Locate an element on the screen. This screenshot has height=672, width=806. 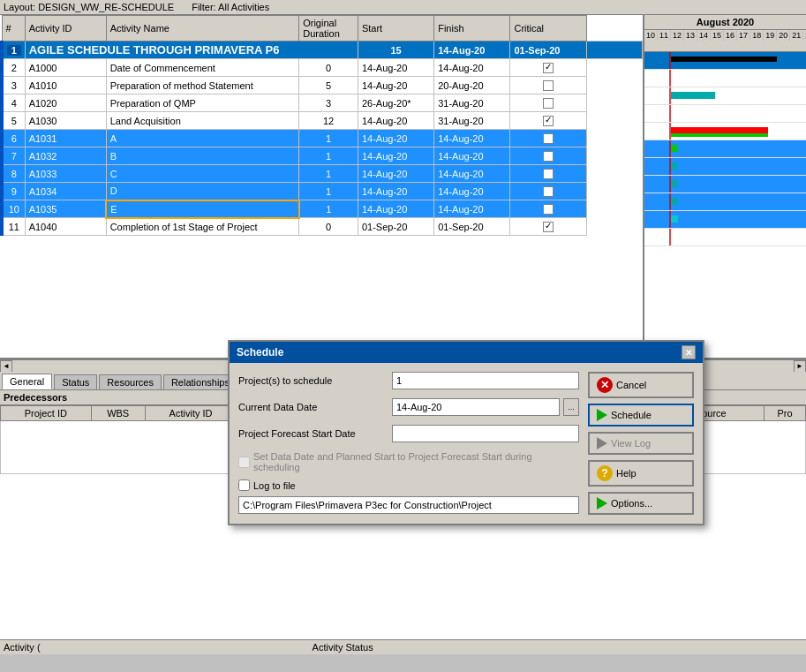
cell-finish: 01-Sep-20 is located at coordinates (472, 227).